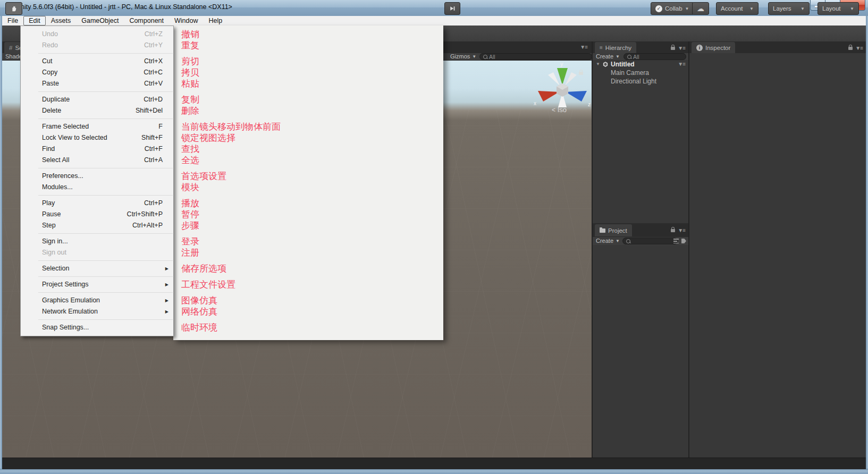  Describe the element at coordinates (536, 56) in the screenshot. I see `scene-search-input: All` at that location.